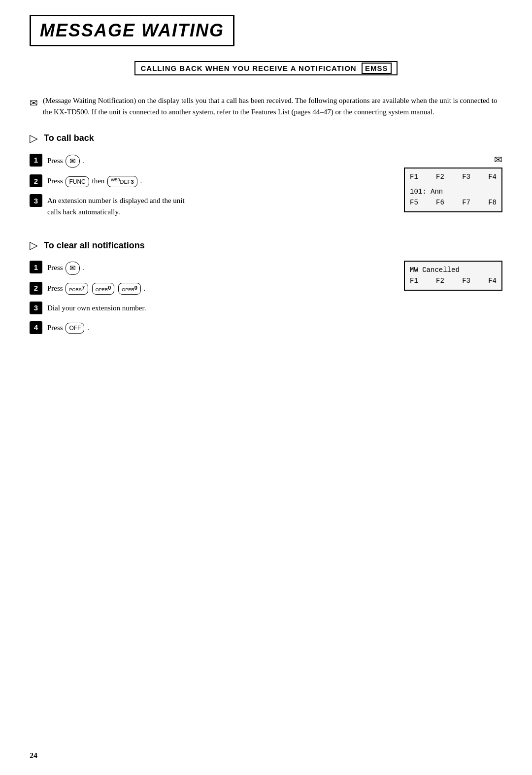  Describe the element at coordinates (36, 181) in the screenshot. I see `step-number-2: 2` at that location.